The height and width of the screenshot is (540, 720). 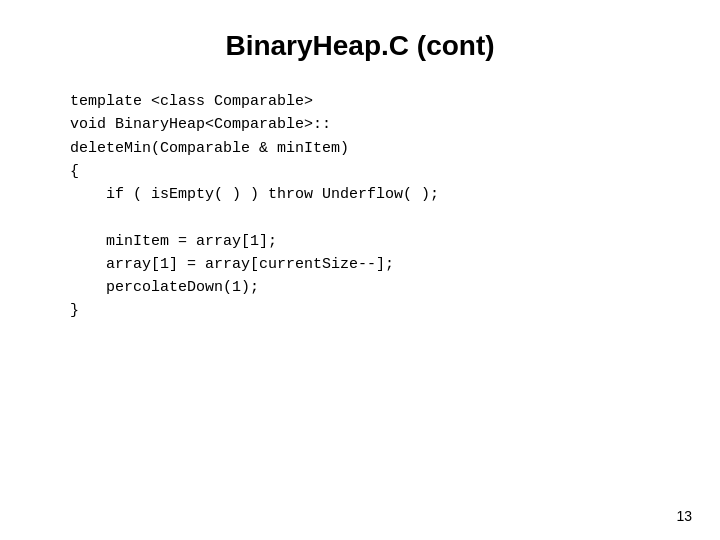 What do you see at coordinates (375, 172) in the screenshot?
I see `code-line-4: {` at bounding box center [375, 172].